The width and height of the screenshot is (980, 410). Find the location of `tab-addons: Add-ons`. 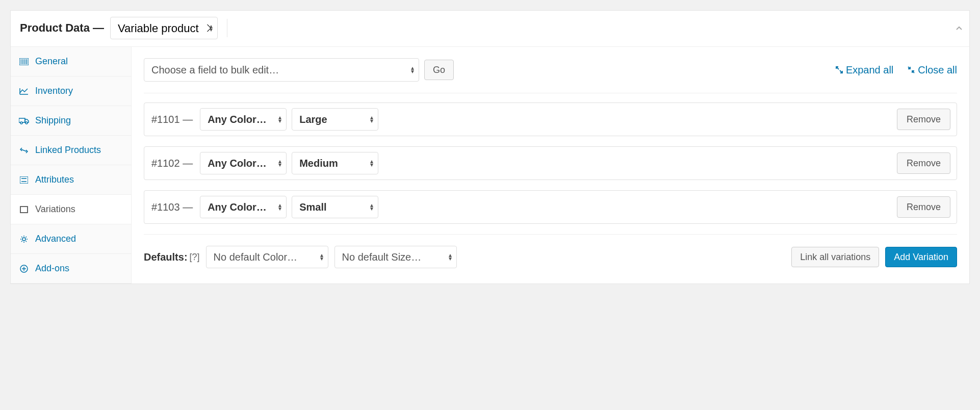

tab-addons: Add-ons is located at coordinates (71, 269).